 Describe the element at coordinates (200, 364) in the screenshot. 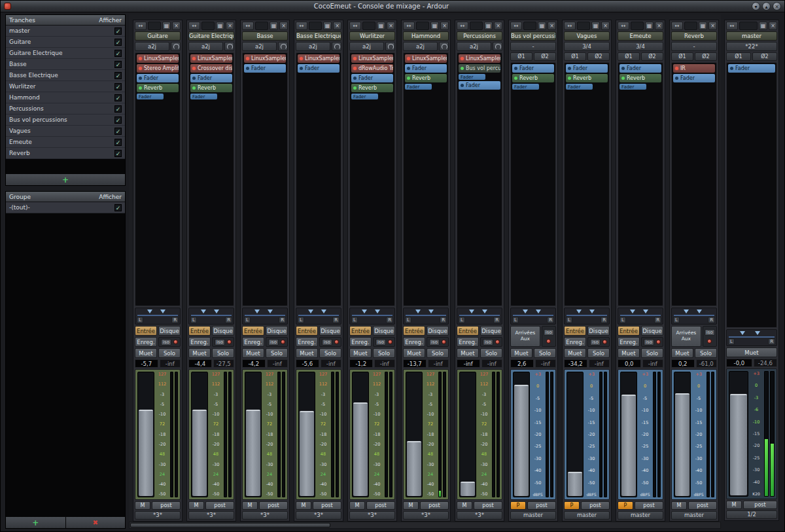

I see `gain-display: -4,4` at that location.